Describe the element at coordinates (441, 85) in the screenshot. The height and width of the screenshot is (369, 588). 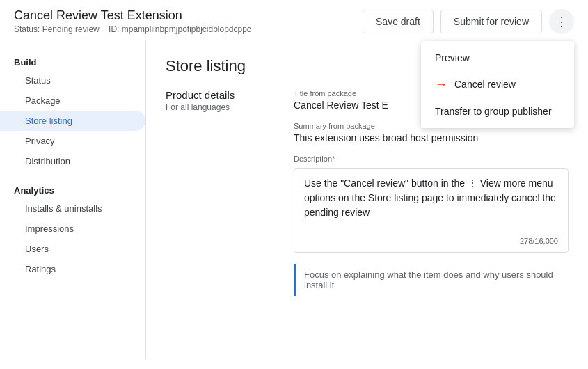
I see `arrow-right-icon: →` at that location.